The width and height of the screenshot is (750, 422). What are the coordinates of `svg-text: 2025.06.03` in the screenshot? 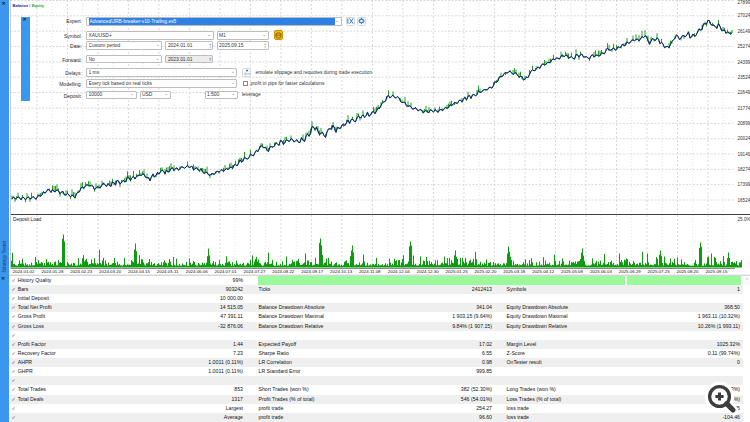 It's located at (602, 272).